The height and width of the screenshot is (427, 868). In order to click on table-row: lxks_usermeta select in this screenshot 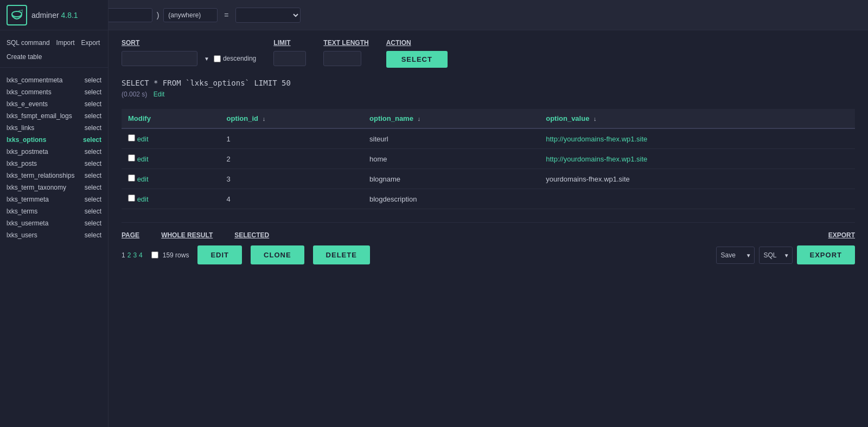, I will do `click(54, 223)`.